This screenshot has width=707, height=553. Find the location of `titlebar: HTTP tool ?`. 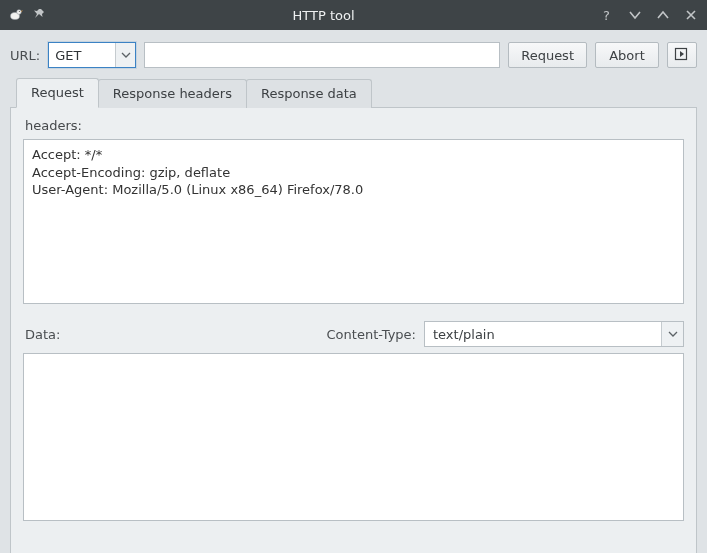

titlebar: HTTP tool ? is located at coordinates (354, 15).